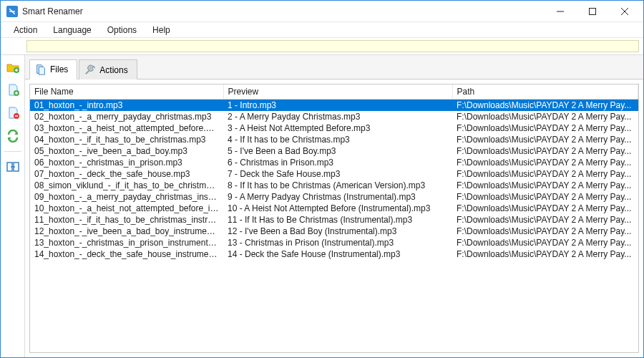 The height and width of the screenshot is (358, 644). What do you see at coordinates (127, 243) in the screenshot?
I see `cell-filename: 13_hoxton_-_christmas_in_prison_instrume…` at bounding box center [127, 243].